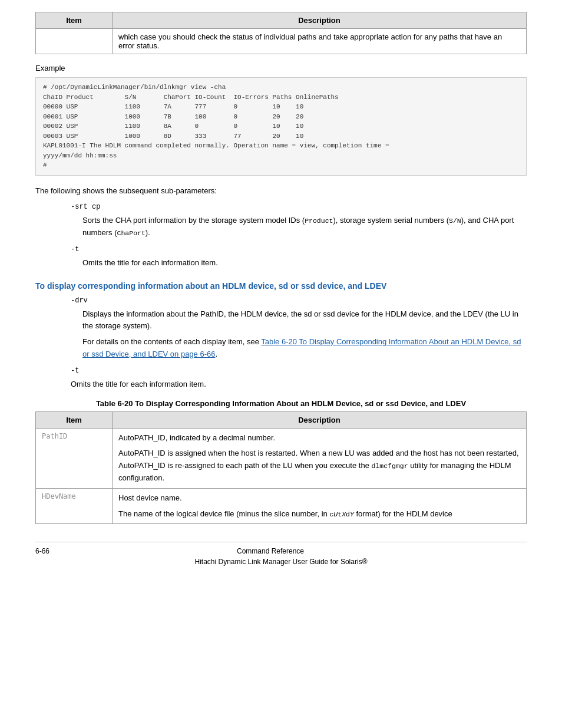 The height and width of the screenshot is (728, 562). I want to click on param-drv-desc2-post: ., so click(216, 354).